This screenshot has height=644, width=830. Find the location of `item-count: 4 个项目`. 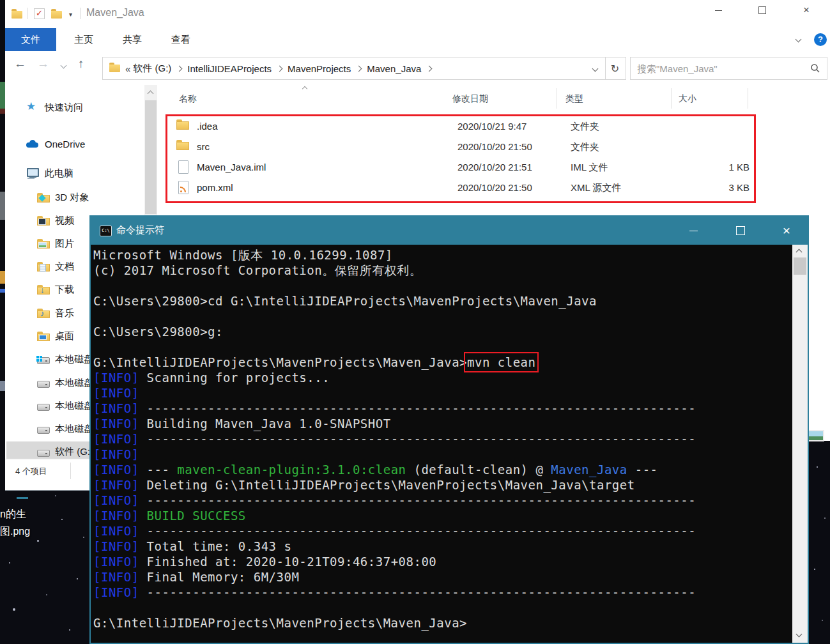

item-count: 4 个项目 is located at coordinates (31, 471).